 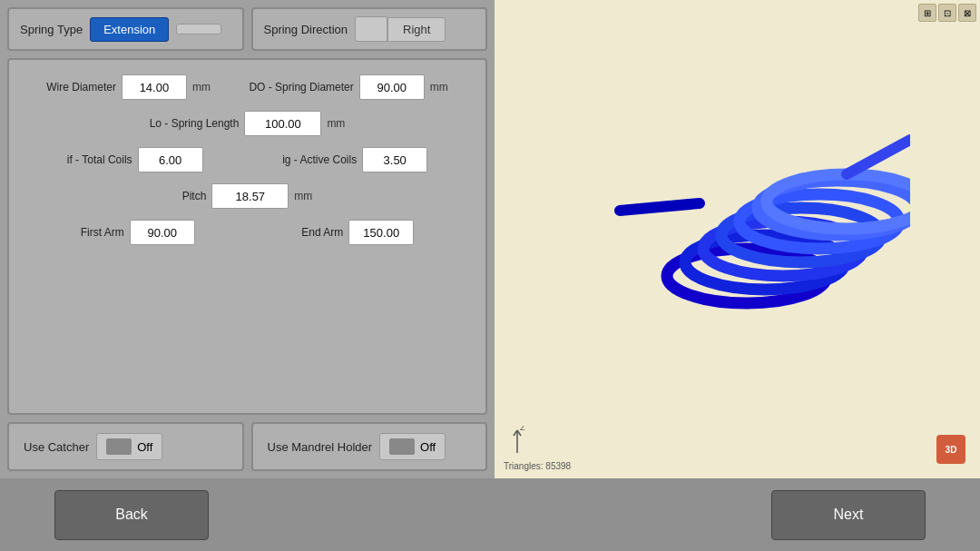 I want to click on mandrel-state: Off, so click(x=428, y=447).